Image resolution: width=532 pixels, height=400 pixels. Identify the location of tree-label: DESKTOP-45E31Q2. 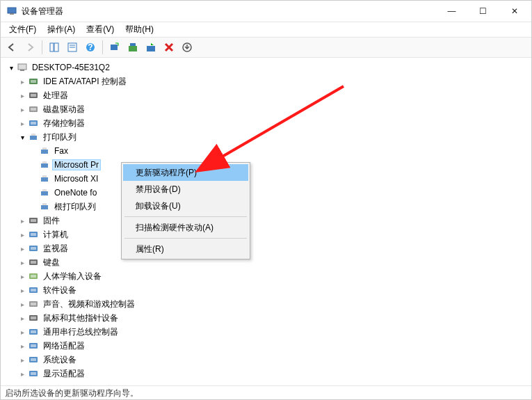
(71, 67).